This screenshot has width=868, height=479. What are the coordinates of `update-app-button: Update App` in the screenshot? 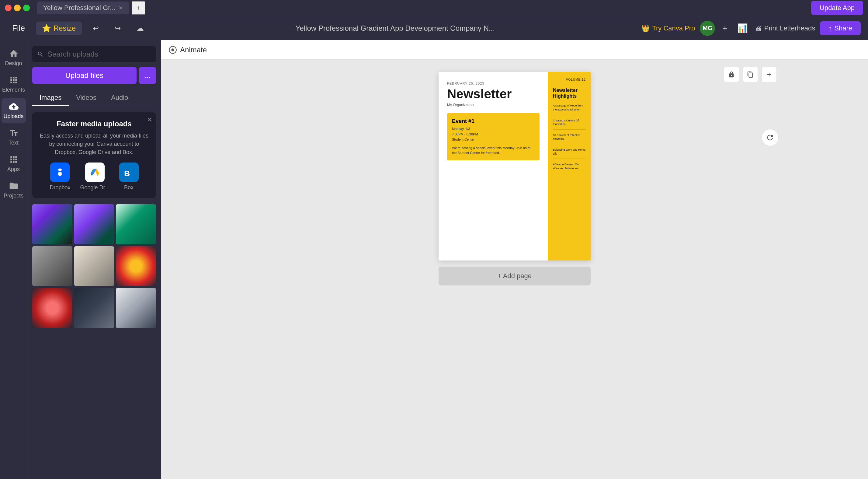 It's located at (837, 8).